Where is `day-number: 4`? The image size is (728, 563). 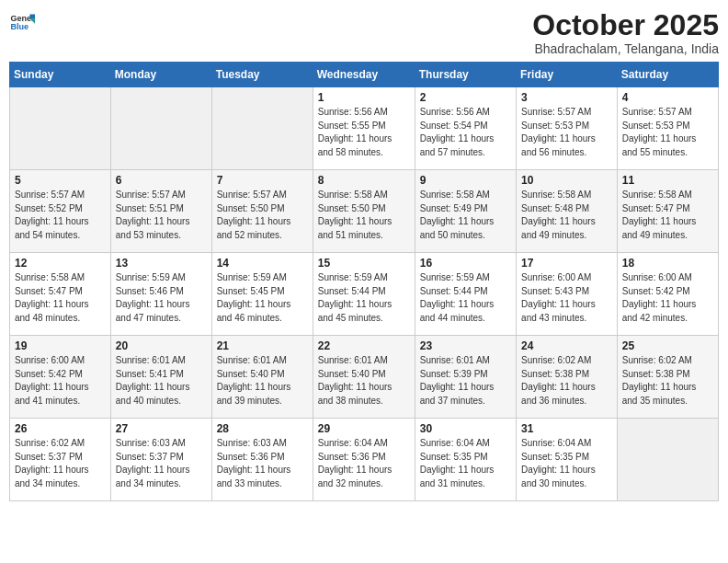
day-number: 4 is located at coordinates (667, 98).